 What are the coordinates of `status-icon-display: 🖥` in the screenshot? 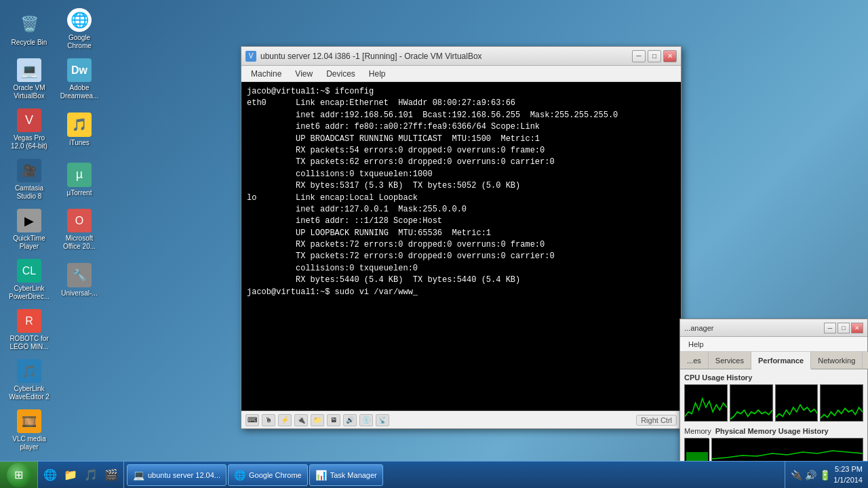 It's located at (334, 420).